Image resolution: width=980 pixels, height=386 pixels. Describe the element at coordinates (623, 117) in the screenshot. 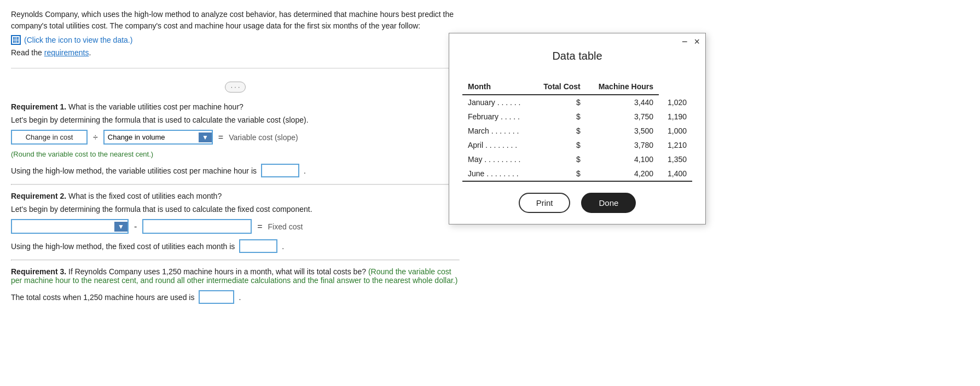

I see `cost-cell: 3,750` at that location.